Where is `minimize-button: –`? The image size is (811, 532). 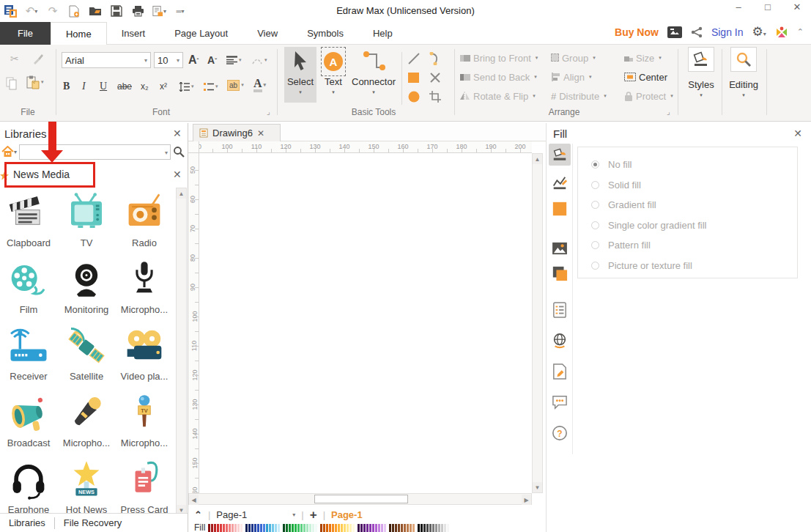 minimize-button: – is located at coordinates (738, 7).